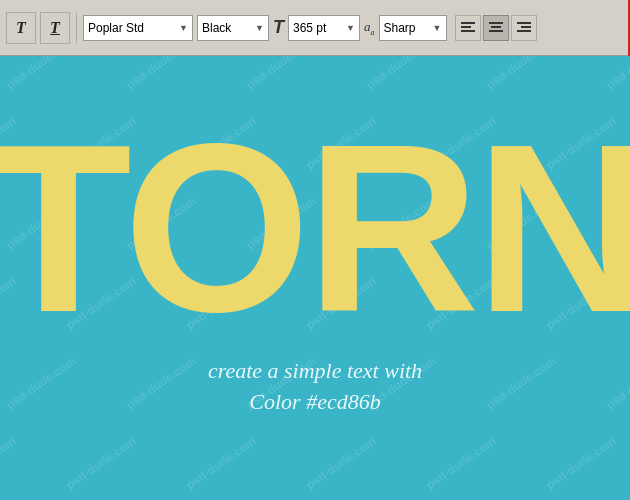 The image size is (630, 500). Describe the element at coordinates (278, 28) in the screenshot. I see `font-size-icon: T` at that location.